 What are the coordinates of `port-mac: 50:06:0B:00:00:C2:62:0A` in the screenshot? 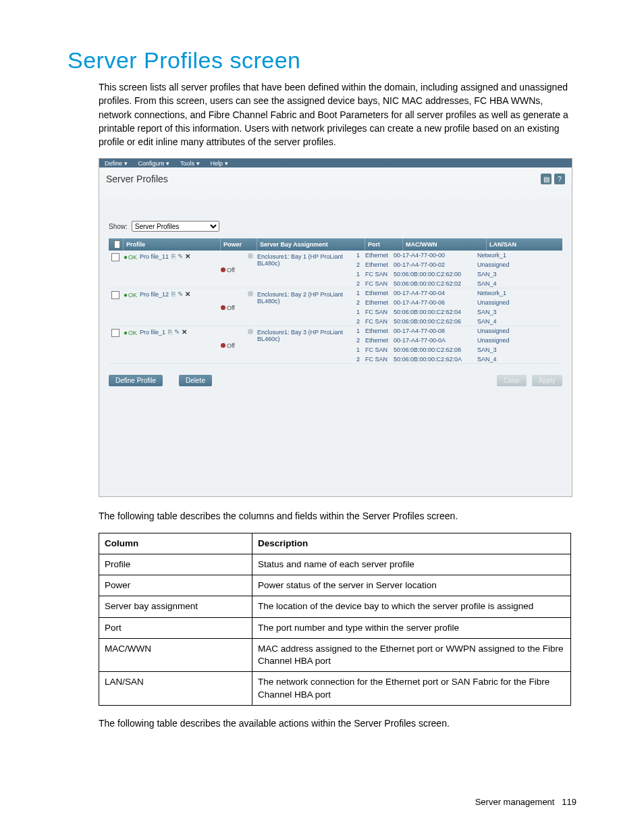 It's located at (433, 359).